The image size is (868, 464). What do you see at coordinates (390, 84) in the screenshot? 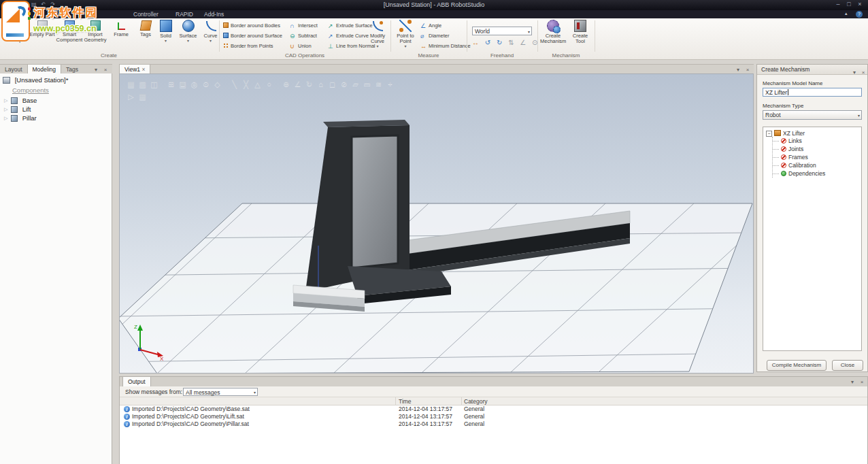
I see `viewport-tool-icon: +` at bounding box center [390, 84].